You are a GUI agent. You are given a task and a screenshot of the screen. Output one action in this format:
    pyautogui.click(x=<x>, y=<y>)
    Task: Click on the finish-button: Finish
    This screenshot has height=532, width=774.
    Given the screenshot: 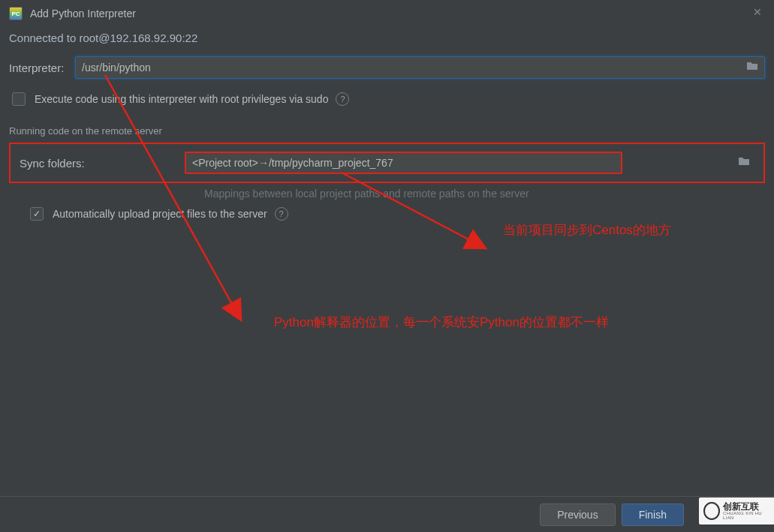 What is the action you would take?
    pyautogui.click(x=653, y=515)
    